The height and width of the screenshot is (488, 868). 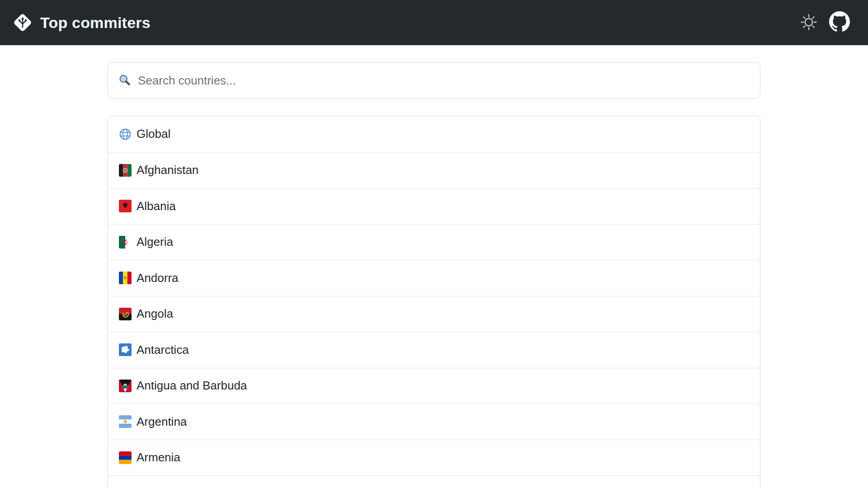 What do you see at coordinates (434, 482) in the screenshot?
I see `country-row-partial` at bounding box center [434, 482].